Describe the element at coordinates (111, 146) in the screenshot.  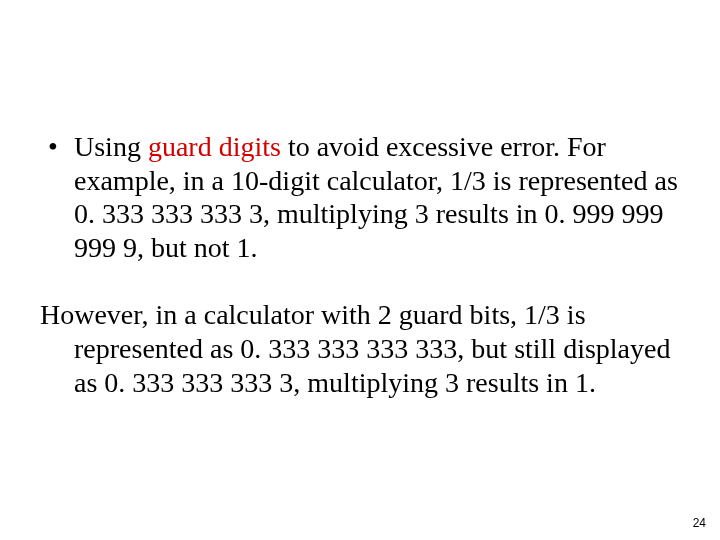
I see `bullet-text-before: Using` at that location.